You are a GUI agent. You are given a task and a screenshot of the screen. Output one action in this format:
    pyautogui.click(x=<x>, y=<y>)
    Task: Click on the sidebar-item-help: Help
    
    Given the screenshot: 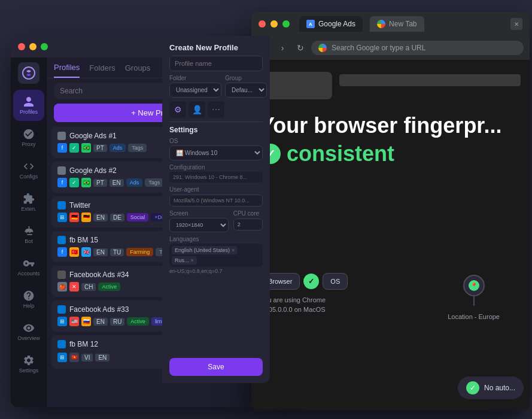 What is the action you would take?
    pyautogui.click(x=29, y=299)
    